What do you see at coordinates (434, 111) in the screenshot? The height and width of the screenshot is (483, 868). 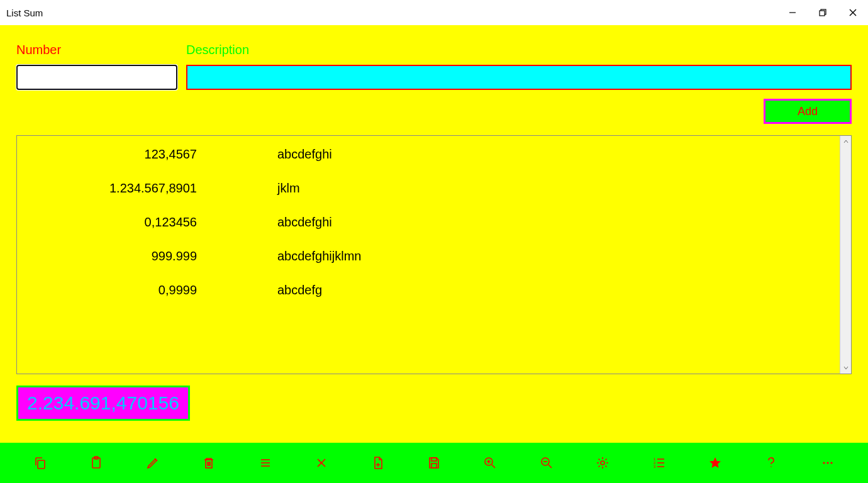 I see `add-row: Add` at bounding box center [434, 111].